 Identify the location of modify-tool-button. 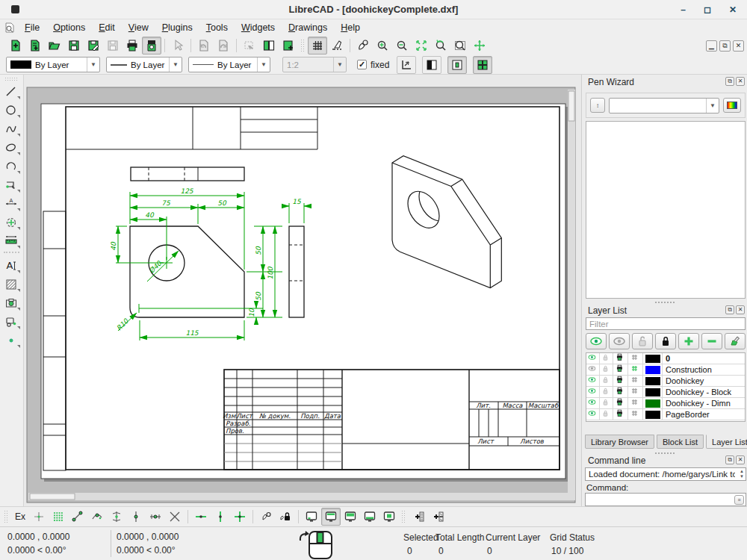
(11, 223).